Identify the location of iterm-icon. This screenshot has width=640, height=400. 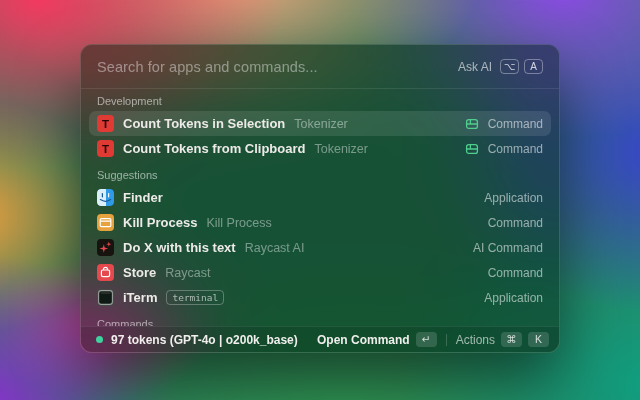
(106, 298).